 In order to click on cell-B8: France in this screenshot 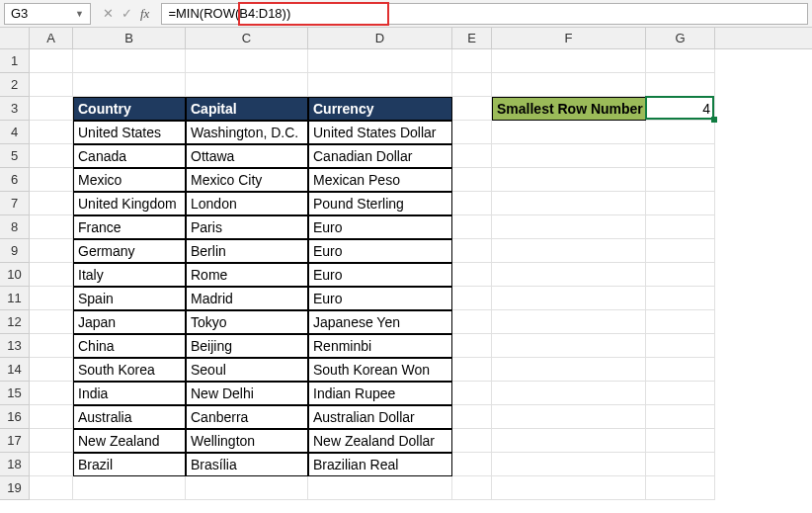, I will do `click(129, 227)`.